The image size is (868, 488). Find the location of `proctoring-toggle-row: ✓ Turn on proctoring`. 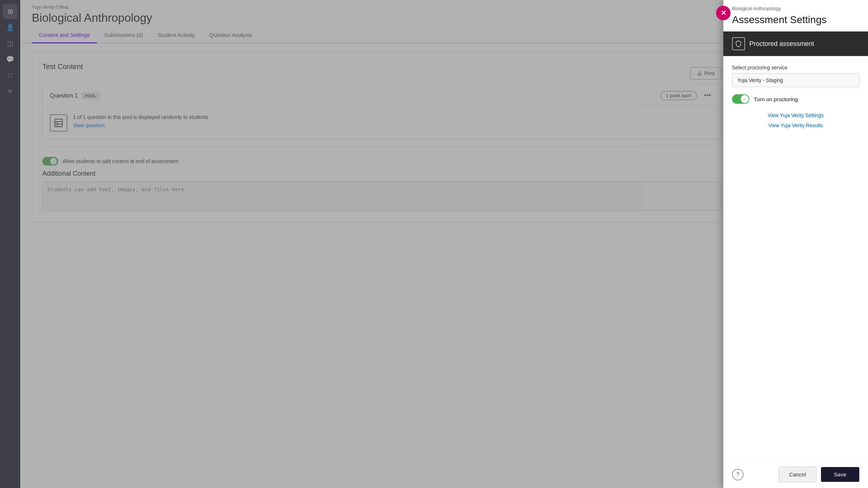

proctoring-toggle-row: ✓ Turn on proctoring is located at coordinates (796, 99).